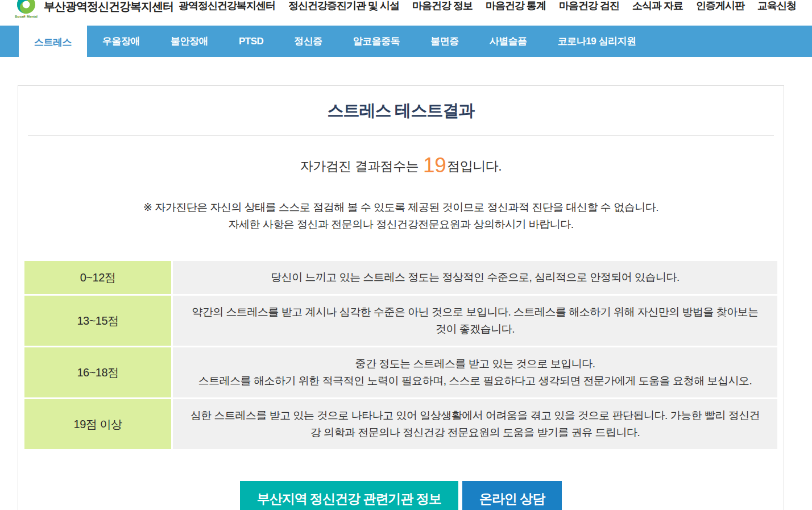  I want to click on score-range-cell: 19점 이상, so click(98, 424).